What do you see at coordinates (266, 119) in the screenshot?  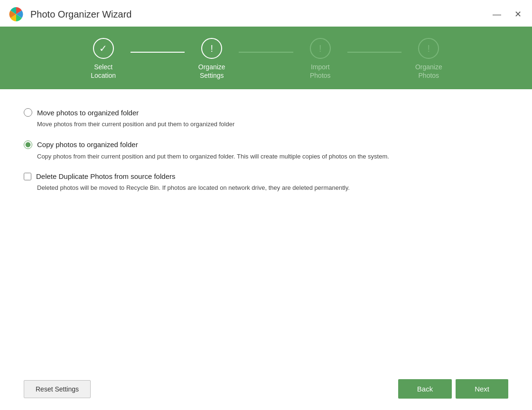 I see `option-move-group: Move photos to organized folder Move pho…` at bounding box center [266, 119].